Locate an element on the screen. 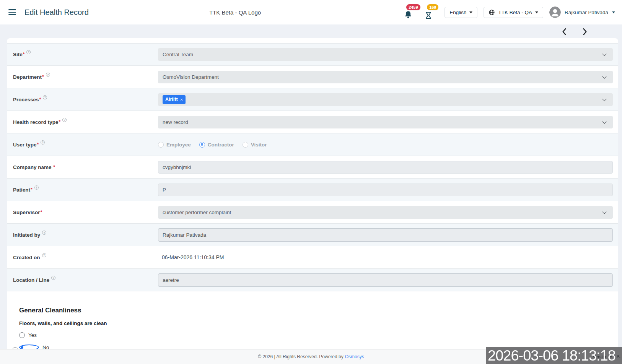 This screenshot has height=364, width=622. person-icon is located at coordinates (555, 12).